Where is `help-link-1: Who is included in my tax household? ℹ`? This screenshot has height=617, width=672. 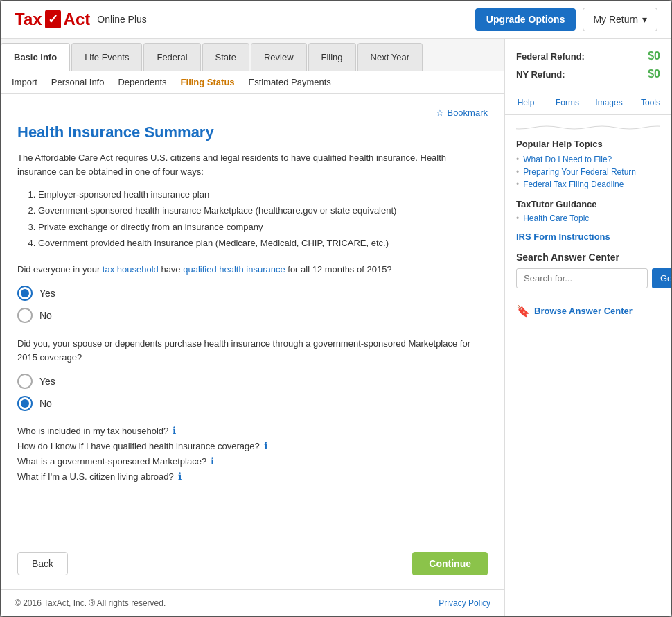
help-link-1: Who is included in my tax household? ℹ is located at coordinates (252, 431).